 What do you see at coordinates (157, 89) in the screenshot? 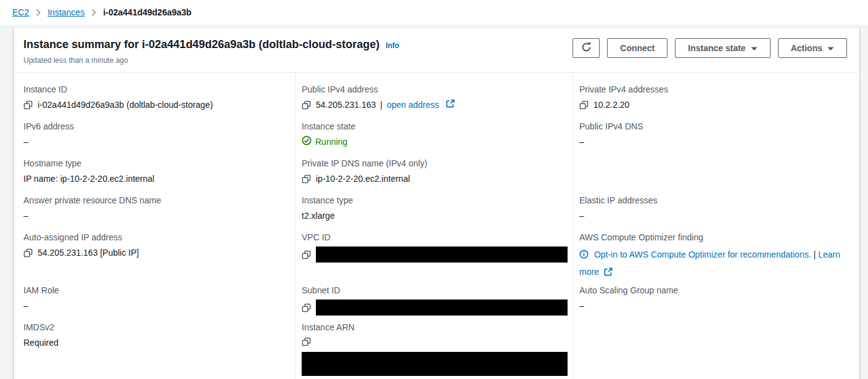
I see `field-label: Instance ID` at bounding box center [157, 89].